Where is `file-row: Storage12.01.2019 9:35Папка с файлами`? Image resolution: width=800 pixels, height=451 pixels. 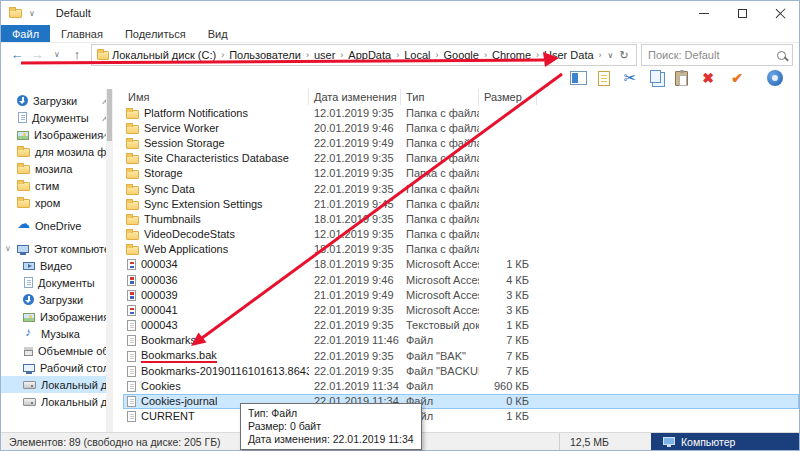
file-row: Storage12.01.2019 9:35Папка с файлами is located at coordinates (461, 174).